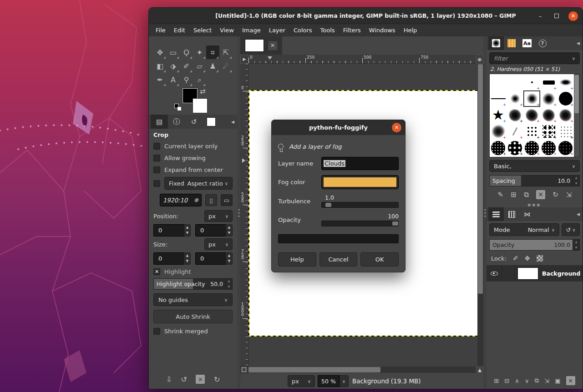  What do you see at coordinates (565, 131) in the screenshot?
I see `brush-spray: +` at bounding box center [565, 131].